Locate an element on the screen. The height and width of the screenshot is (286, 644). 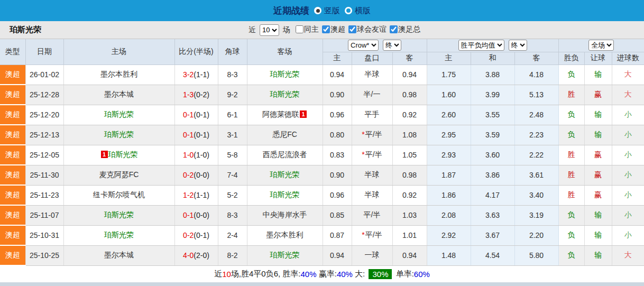
cell-odds-away: 0.94 is located at coordinates (409, 75).